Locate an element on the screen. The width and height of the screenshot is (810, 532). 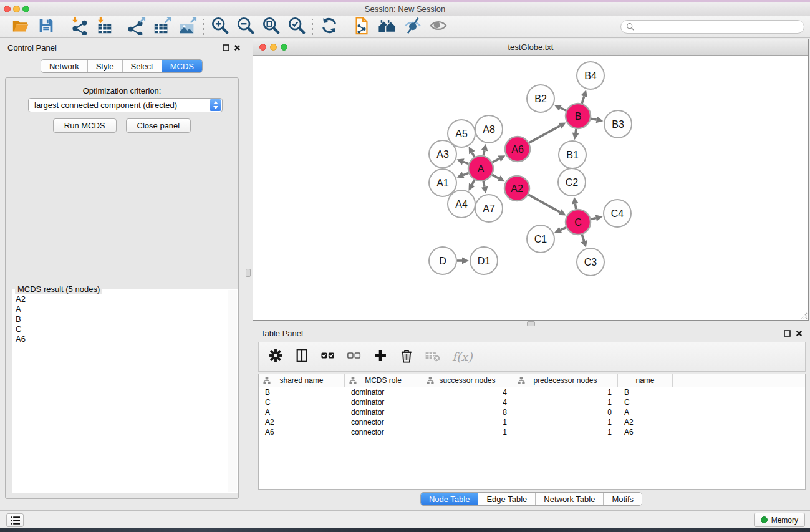
function-builder-button: f(x) is located at coordinates (461, 357).